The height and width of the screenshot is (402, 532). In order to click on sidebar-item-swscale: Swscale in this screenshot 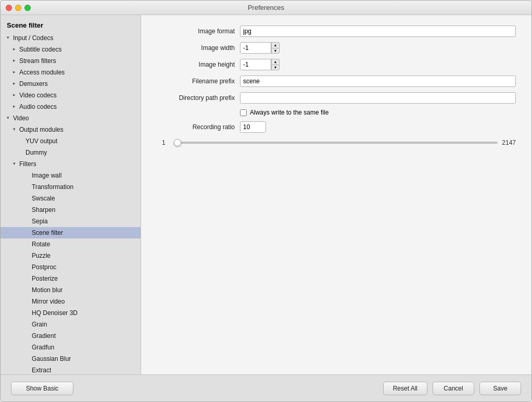, I will do `click(71, 198)`.